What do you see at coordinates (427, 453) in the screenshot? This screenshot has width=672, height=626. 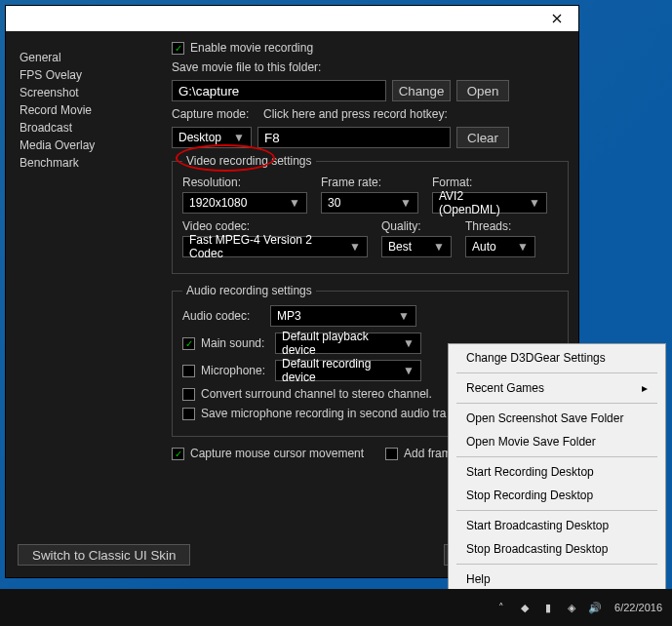 I see `add-frame-label: Add fram` at bounding box center [427, 453].